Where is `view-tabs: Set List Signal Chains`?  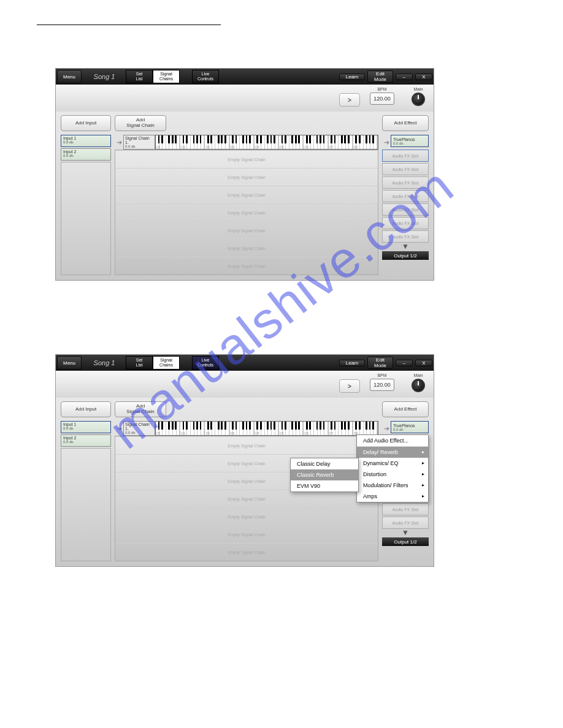 view-tabs: Set List Signal Chains is located at coordinates (153, 77).